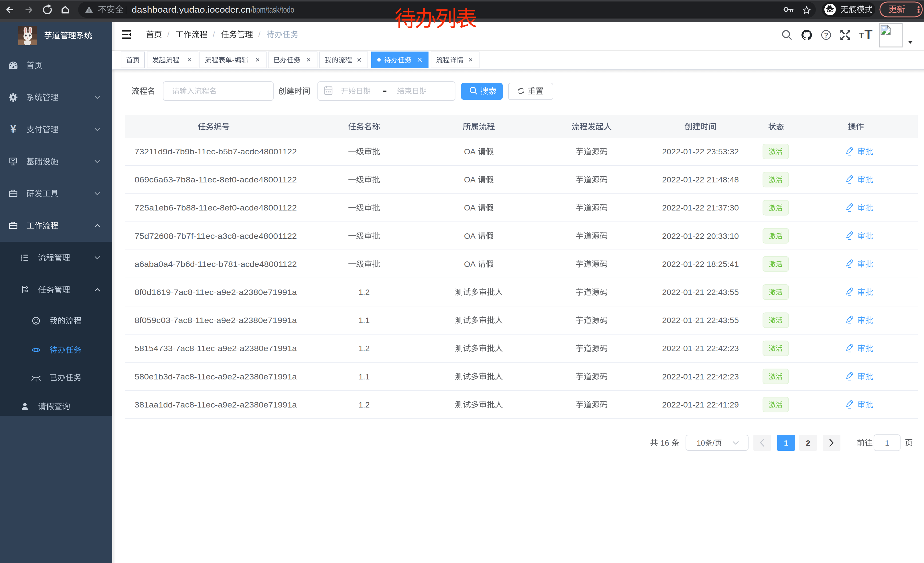 This screenshot has width=924, height=563. I want to click on svg-text: 2022-01-22 18:25:41, so click(700, 264).